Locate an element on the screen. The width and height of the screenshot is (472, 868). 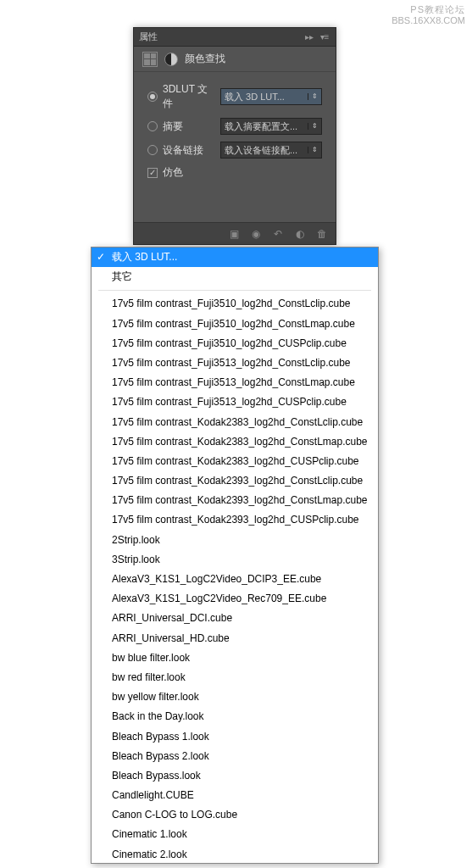
dropdown-devicelink: 载入设备链接配... ⇕ is located at coordinates (271, 150).